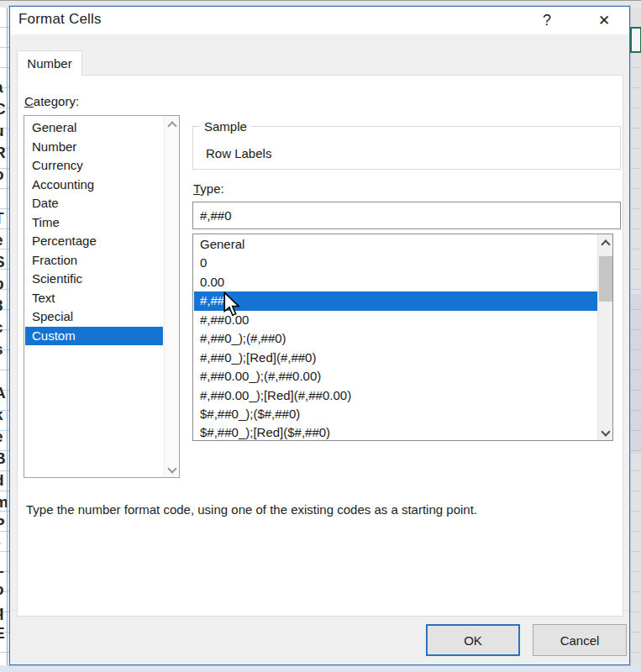  I want to click on tab-number: Number, so click(50, 63).